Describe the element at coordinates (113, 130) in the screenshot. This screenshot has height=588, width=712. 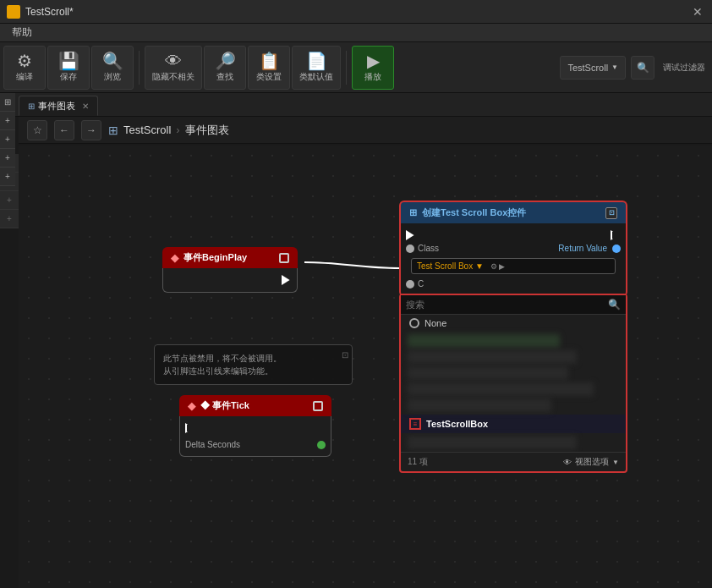
I see `breadcrumb-project-icon: ⊞` at that location.